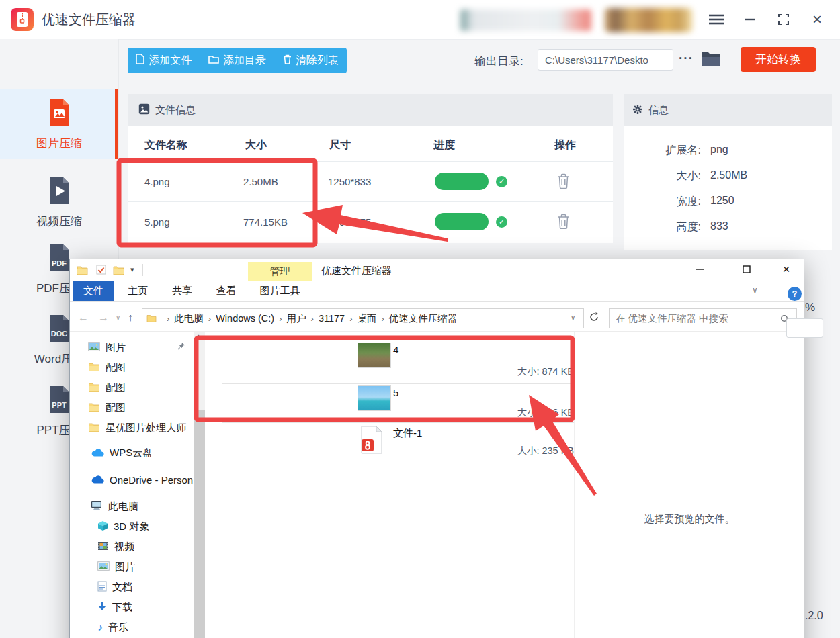  What do you see at coordinates (93, 291) in the screenshot?
I see `tab-file: 文件` at bounding box center [93, 291].